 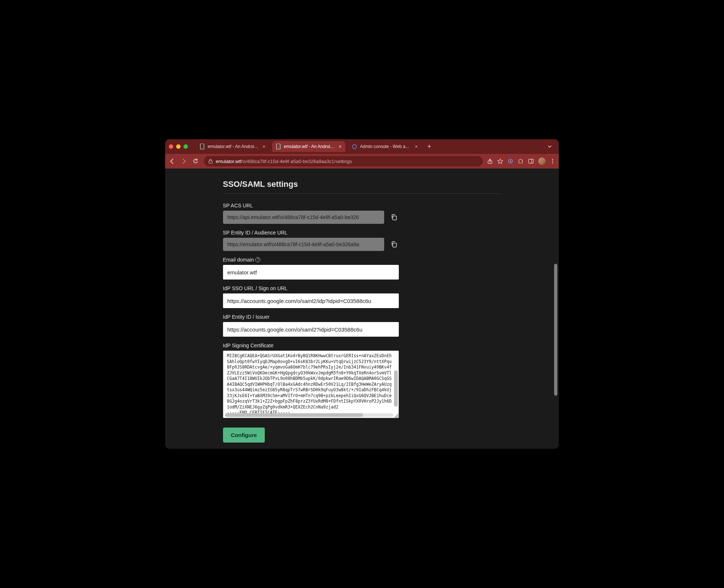 I want to click on page-scrollbar, so click(x=556, y=308).